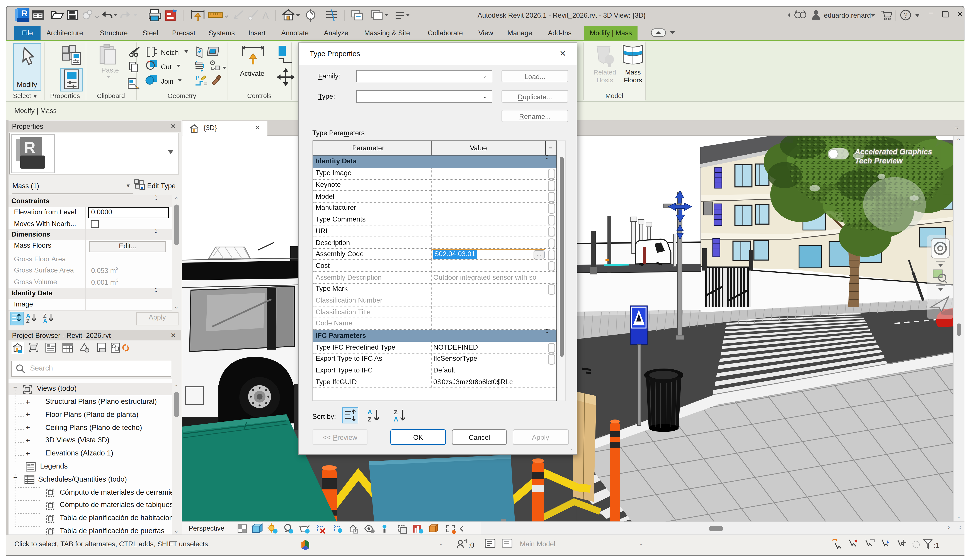  I want to click on svg-text: Activate, so click(252, 73).